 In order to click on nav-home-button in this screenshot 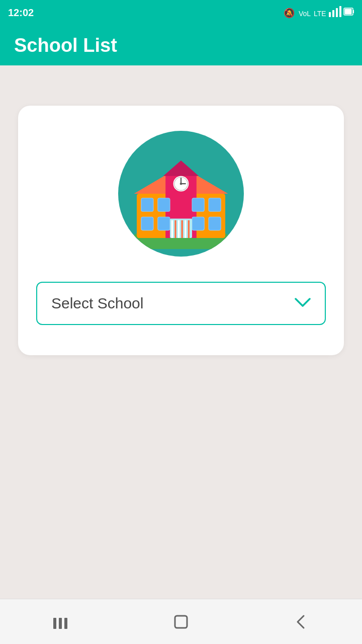, I will do `click(181, 622)`.